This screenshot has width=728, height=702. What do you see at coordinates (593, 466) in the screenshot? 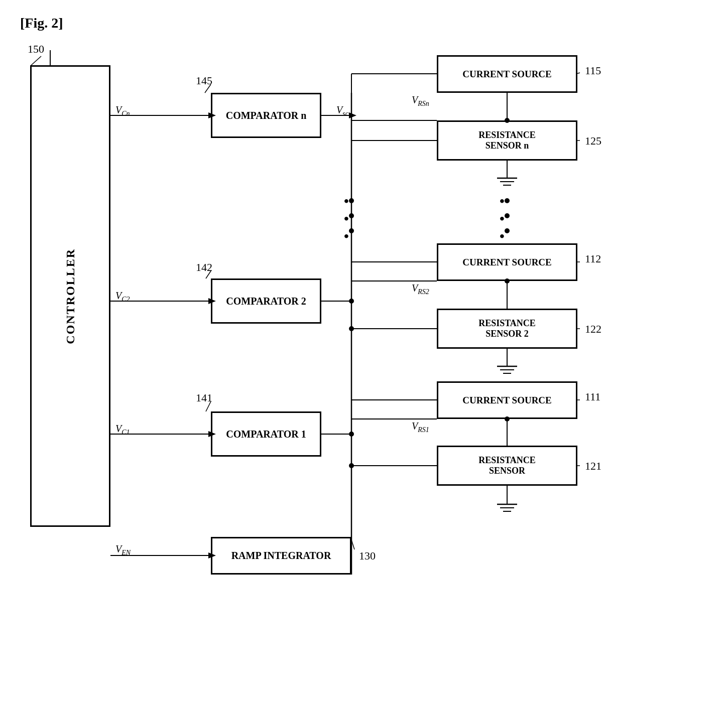
I see `ref-121: 121` at bounding box center [593, 466].